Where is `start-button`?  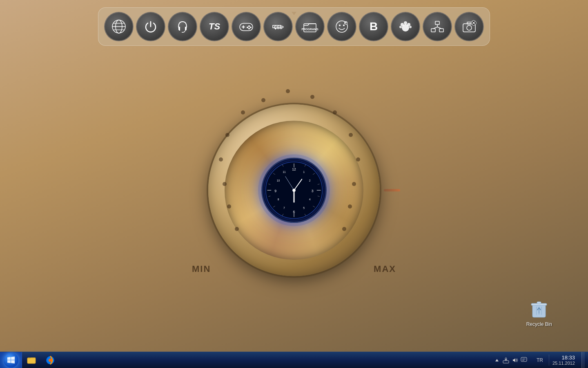
start-button is located at coordinates (11, 360).